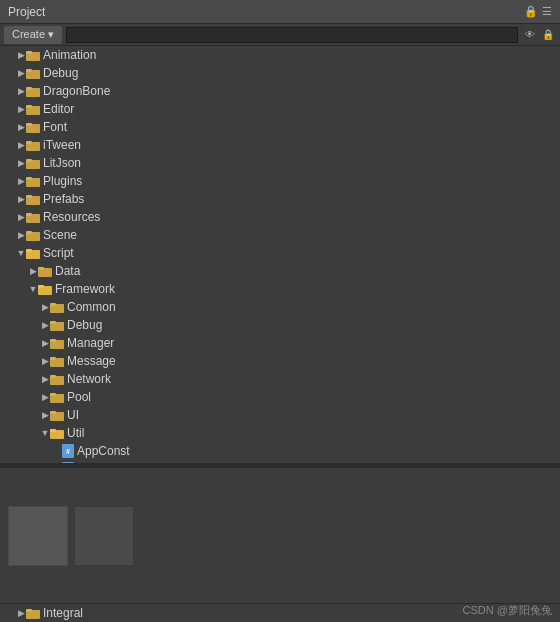 This screenshot has width=560, height=622. I want to click on list-item: Data, so click(280, 271).